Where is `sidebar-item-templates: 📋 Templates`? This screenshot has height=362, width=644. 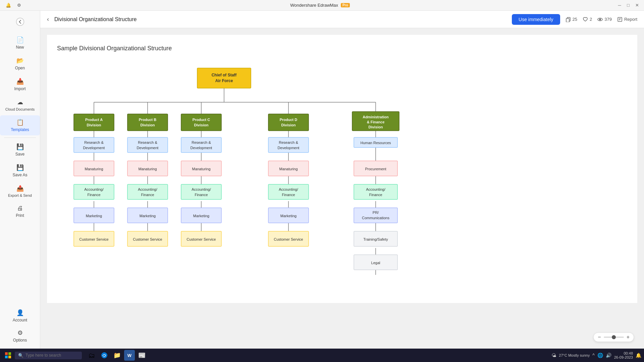
sidebar-item-templates: 📋 Templates is located at coordinates (20, 125).